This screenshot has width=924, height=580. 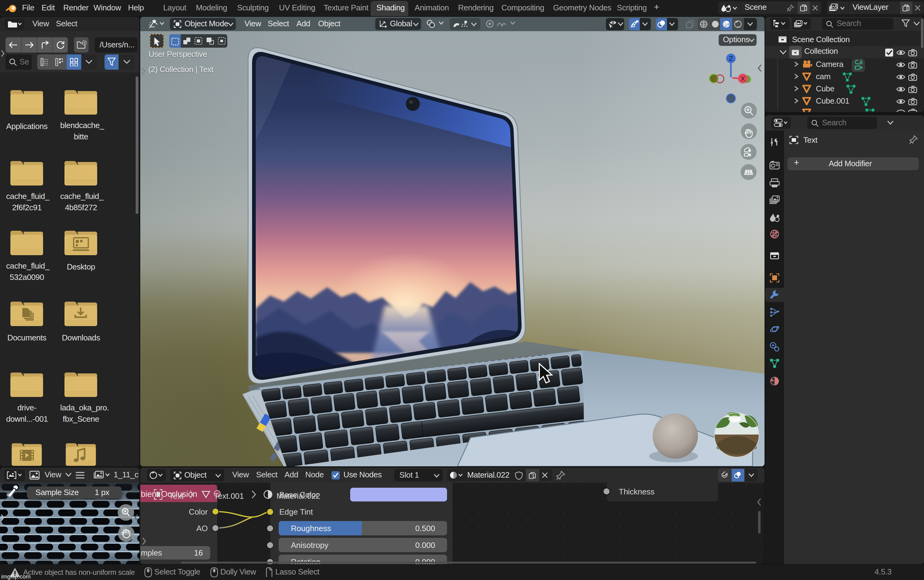 I want to click on svg-text: 0.000, so click(x=425, y=545).